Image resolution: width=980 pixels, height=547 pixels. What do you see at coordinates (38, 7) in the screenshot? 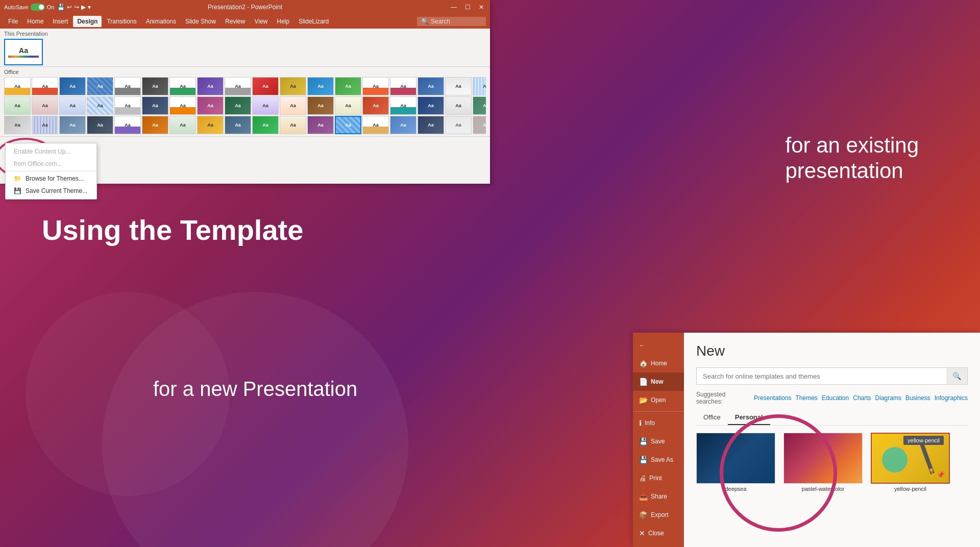
I see `autosave-toggle` at bounding box center [38, 7].